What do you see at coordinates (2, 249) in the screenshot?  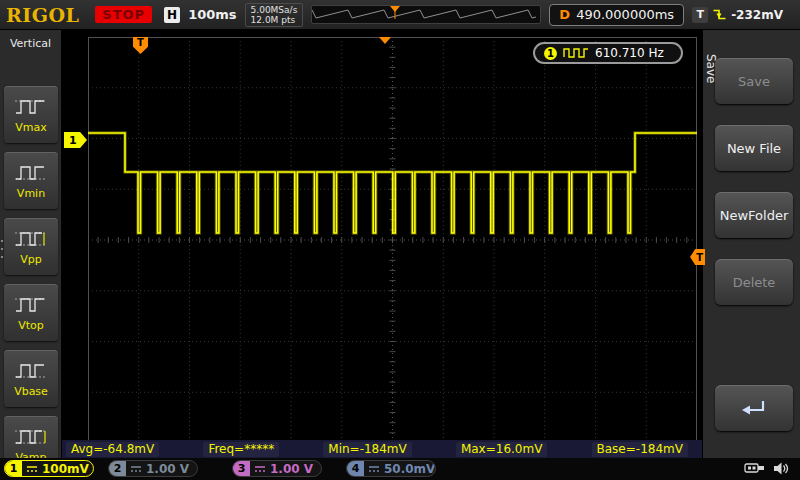 I see `sidebar-scroll-dots` at bounding box center [2, 249].